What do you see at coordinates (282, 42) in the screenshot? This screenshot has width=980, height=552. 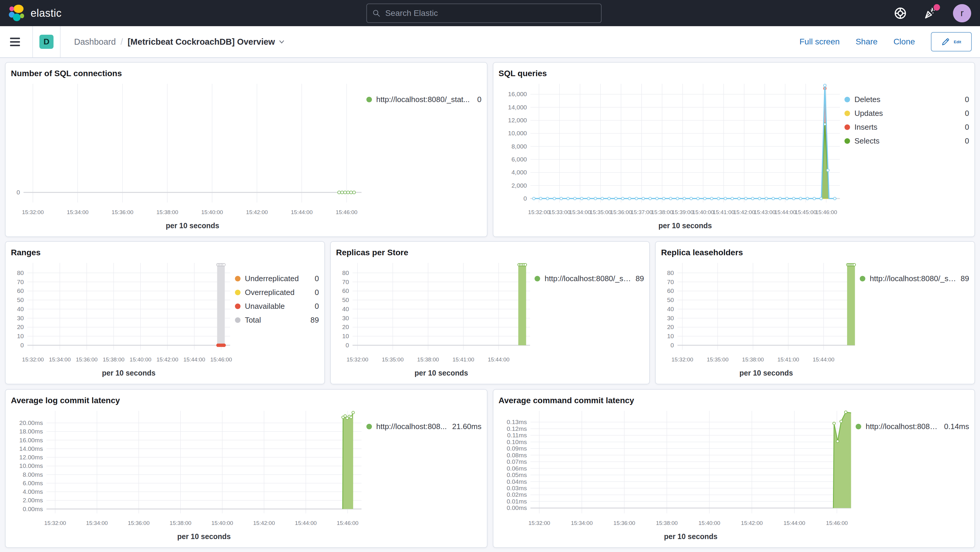 I see `chevron-down-icon` at bounding box center [282, 42].